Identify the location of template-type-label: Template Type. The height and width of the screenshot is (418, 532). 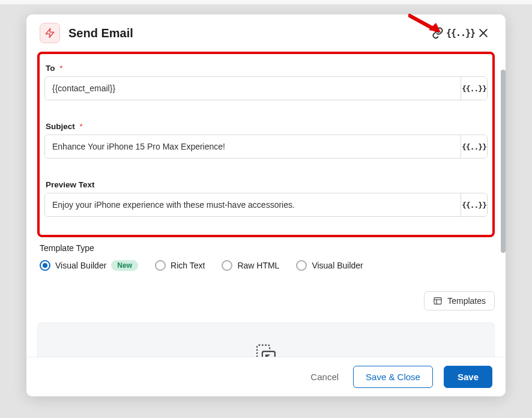
(267, 248).